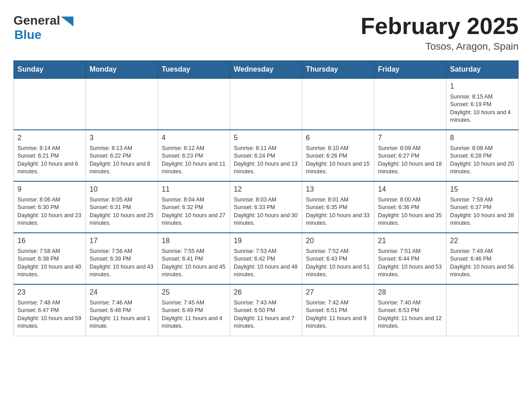  Describe the element at coordinates (410, 212) in the screenshot. I see `day-info: Sunrise: 8:00 AM Sunset: 6:36 PM Dayligh…` at that location.